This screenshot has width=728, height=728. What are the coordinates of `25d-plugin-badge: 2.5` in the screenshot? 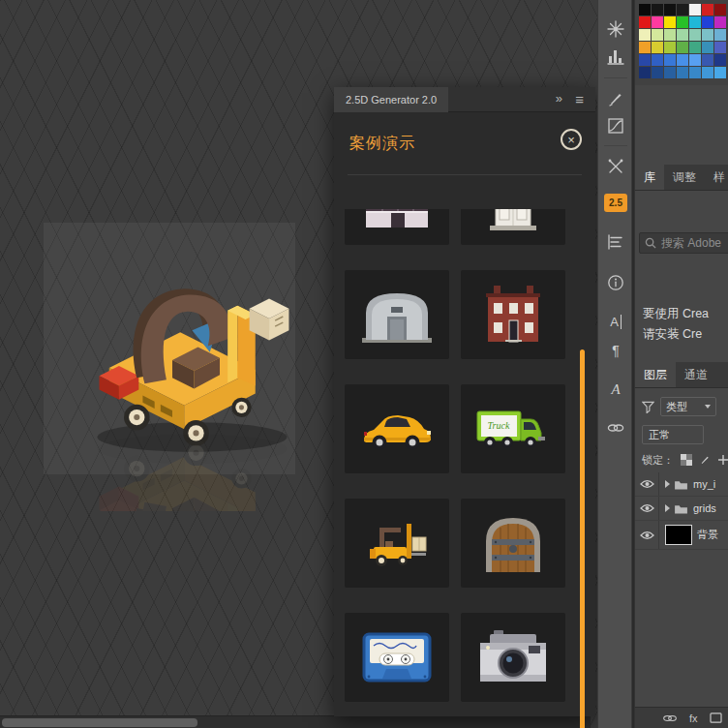 It's located at (616, 203).